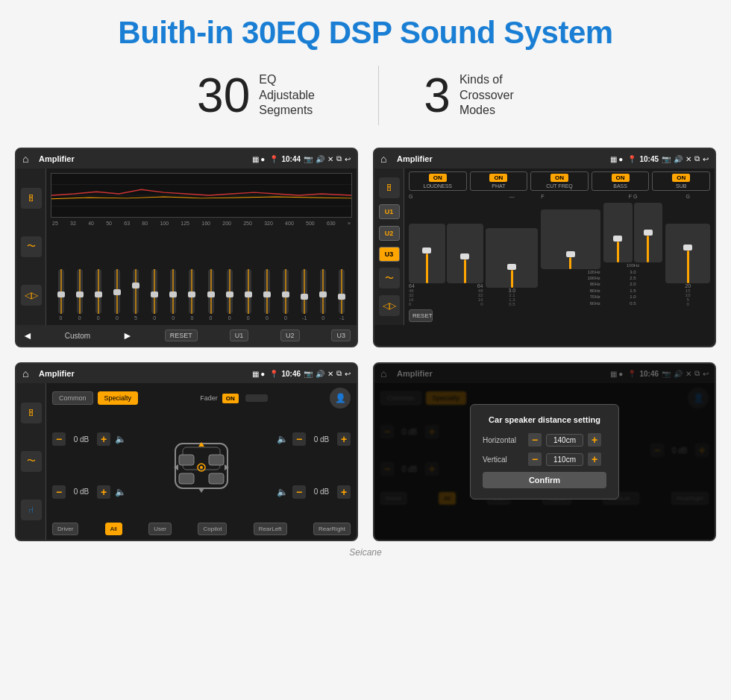 Image resolution: width=731 pixels, height=700 pixels. I want to click on ch-b-track2, so click(649, 233).